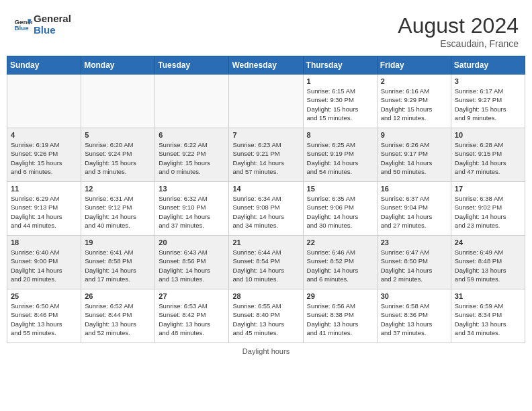 The height and width of the screenshot is (411, 532). I want to click on svg-text: Blue, so click(21, 28).